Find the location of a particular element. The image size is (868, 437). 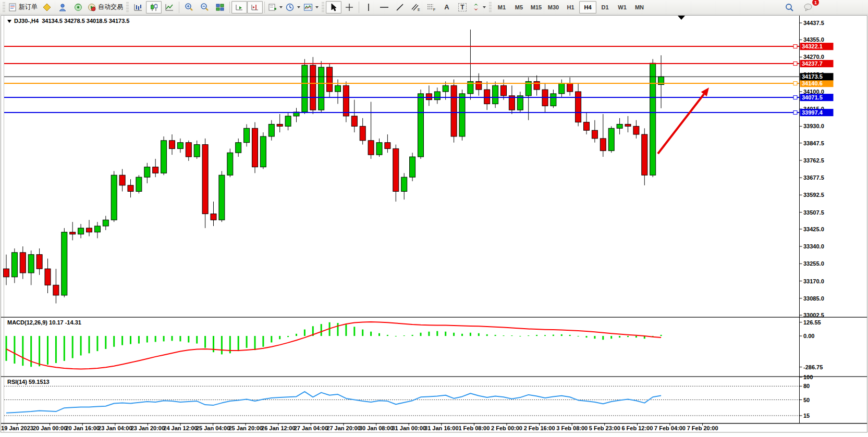

crosshair-button is located at coordinates (349, 7).